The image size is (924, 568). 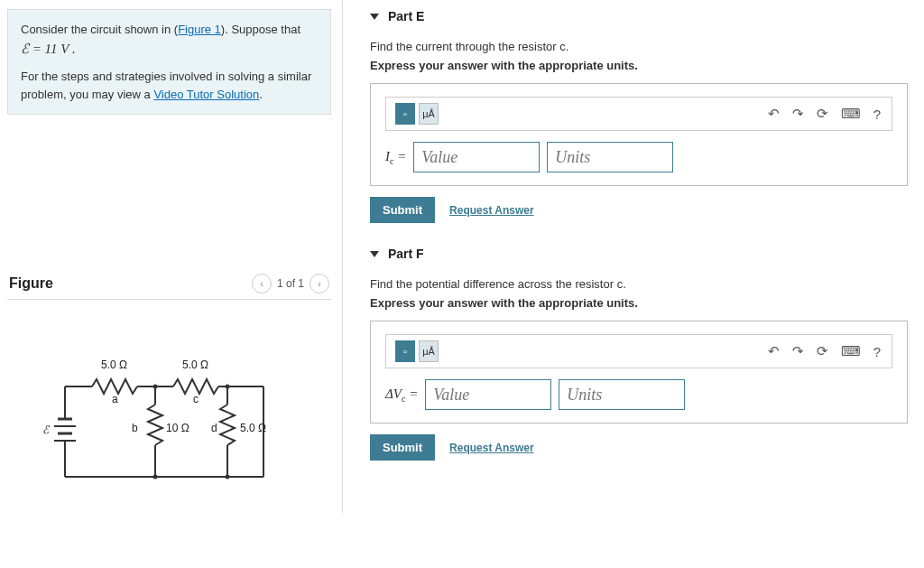 What do you see at coordinates (261, 94) in the screenshot?
I see `intro-text: .` at bounding box center [261, 94].